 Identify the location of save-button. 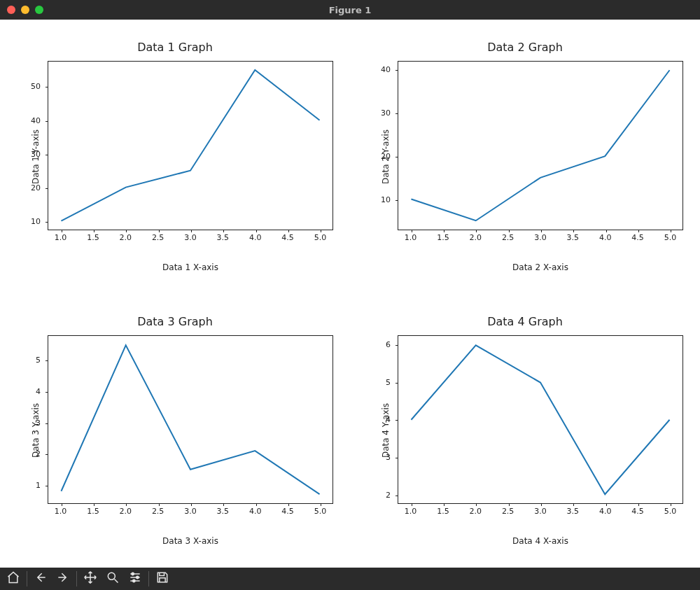
(162, 579).